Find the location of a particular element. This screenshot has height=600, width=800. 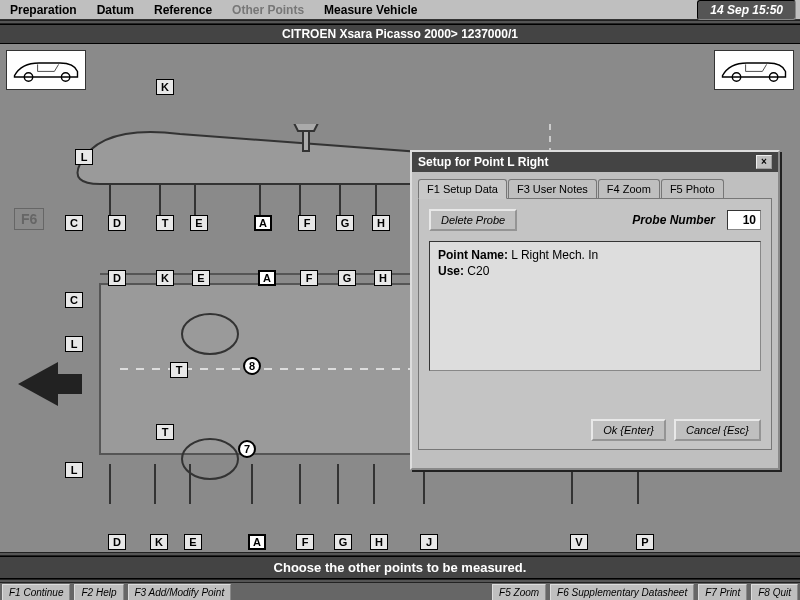

delete-probe-button: Delete Probe is located at coordinates (473, 220).